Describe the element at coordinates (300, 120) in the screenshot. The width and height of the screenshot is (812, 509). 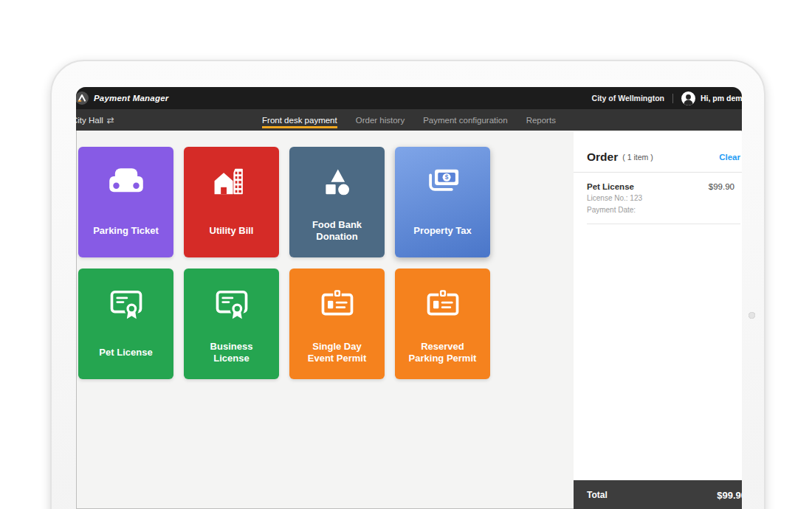
I see `tab-front-desk-payment: Front desk payment` at that location.